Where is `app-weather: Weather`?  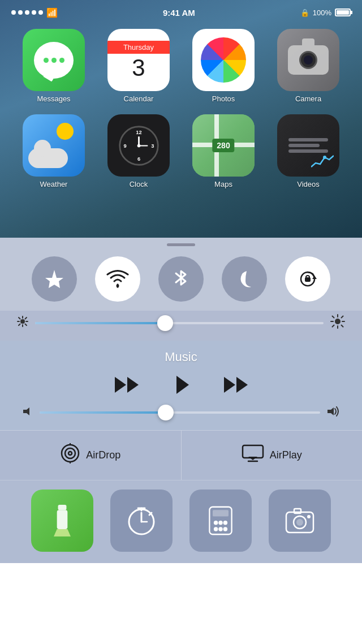
app-weather: Weather is located at coordinates (54, 152).